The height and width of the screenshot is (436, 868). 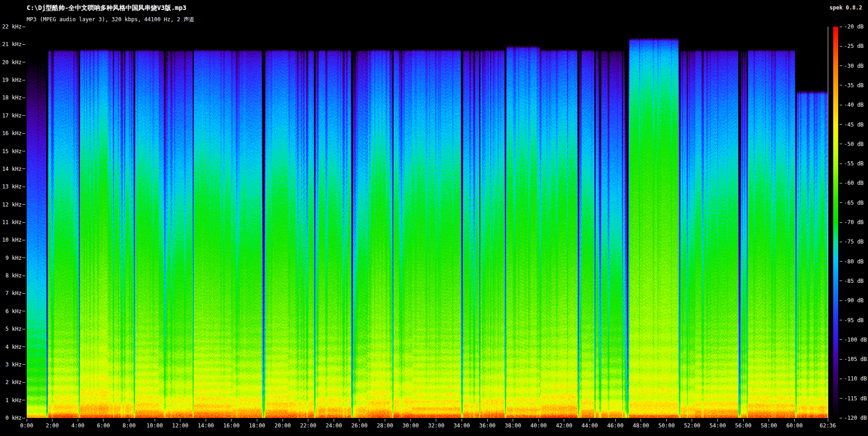 I want to click on db-tick-label: -25 dB, so click(x=854, y=46).